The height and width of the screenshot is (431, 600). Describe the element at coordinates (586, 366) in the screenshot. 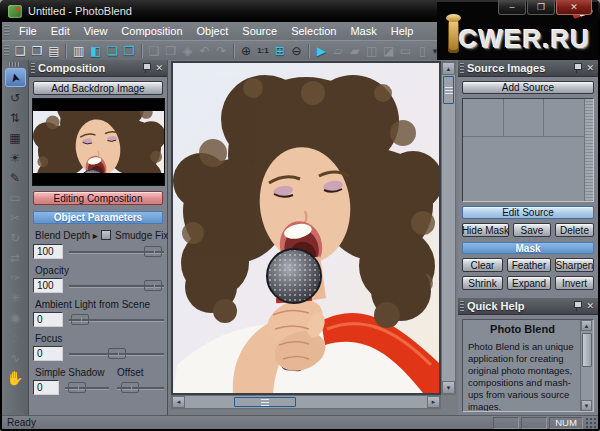

I see `help-scrollbar: ▲ ▼` at that location.